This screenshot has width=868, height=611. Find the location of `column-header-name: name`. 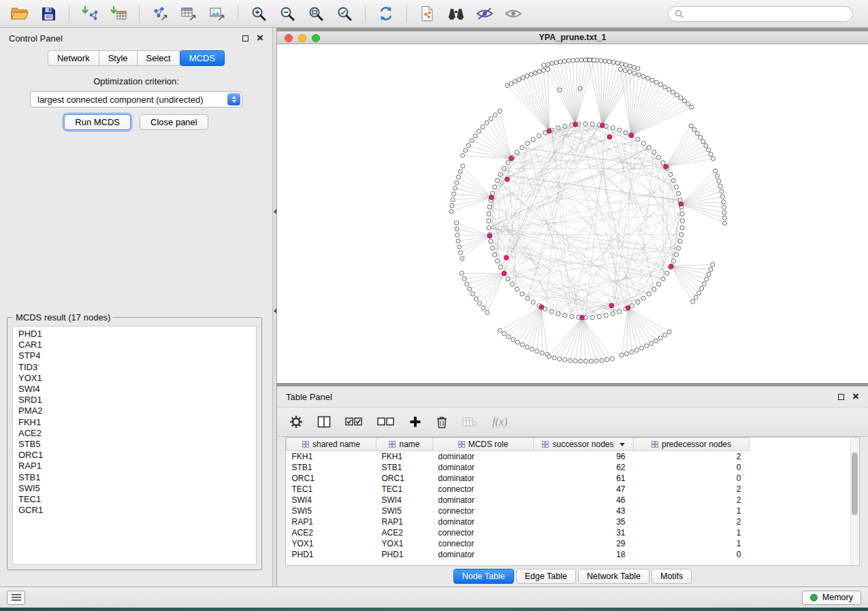

column-header-name: name is located at coordinates (404, 445).